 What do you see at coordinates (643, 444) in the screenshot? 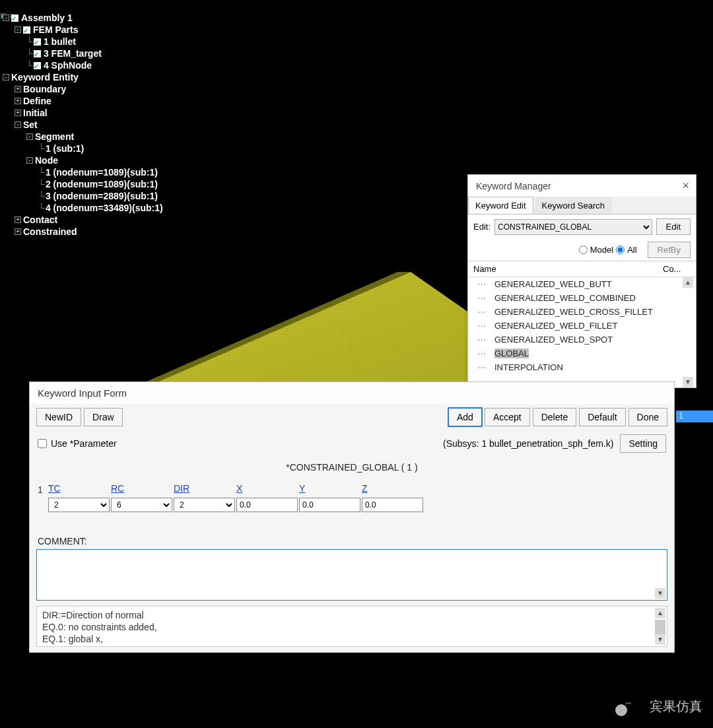
I see `setting-button: Setting` at bounding box center [643, 444].